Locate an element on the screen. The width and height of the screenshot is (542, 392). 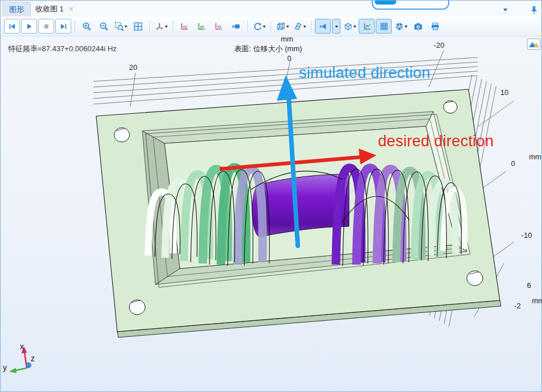
svg-text: yz is located at coordinates (202, 26).